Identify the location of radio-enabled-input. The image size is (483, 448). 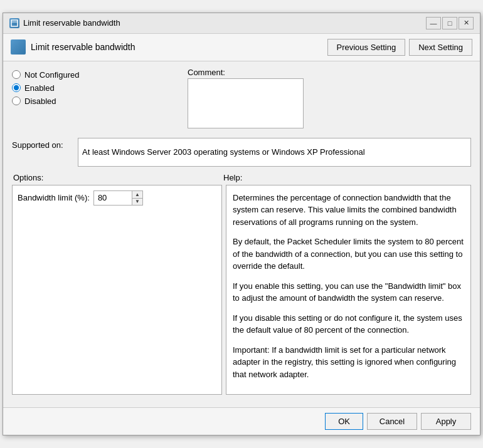
(16, 88).